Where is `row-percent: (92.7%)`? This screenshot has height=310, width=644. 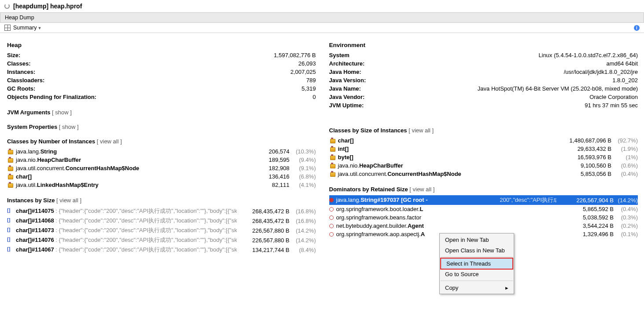
row-percent: (92.7%) is located at coordinates (625, 141).